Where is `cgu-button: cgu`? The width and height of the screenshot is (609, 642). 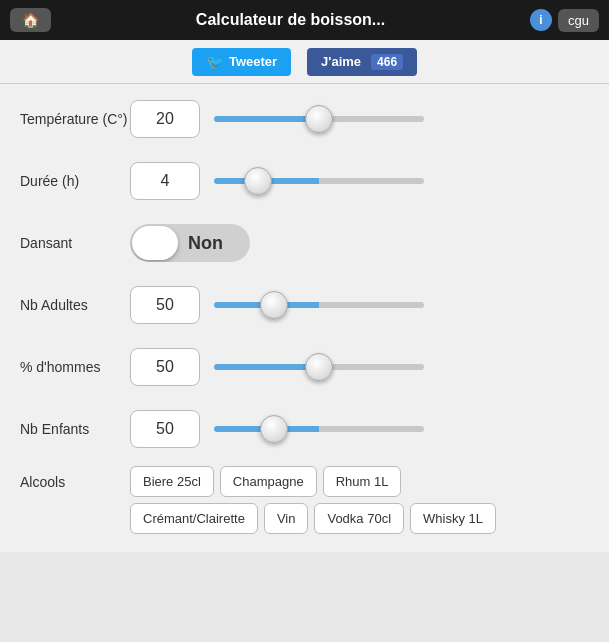
cgu-button: cgu is located at coordinates (578, 20).